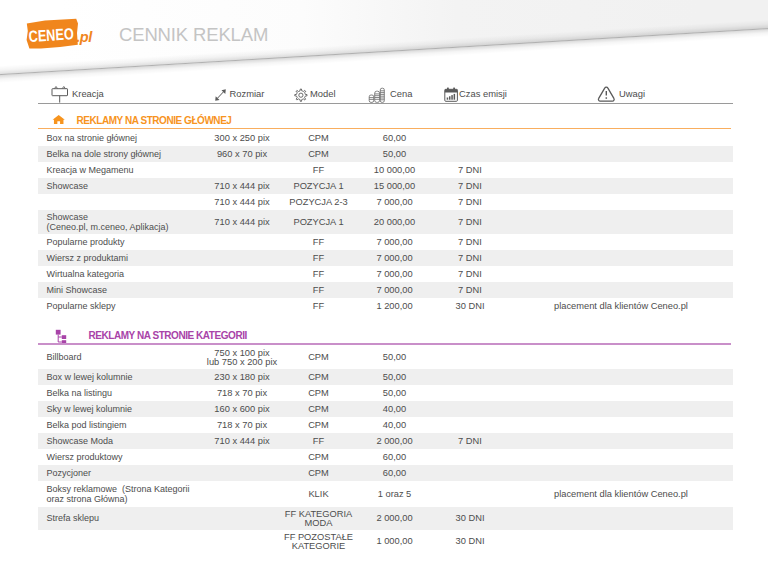  Describe the element at coordinates (51, 34) in the screenshot. I see `svg-text: CENEO` at that location.